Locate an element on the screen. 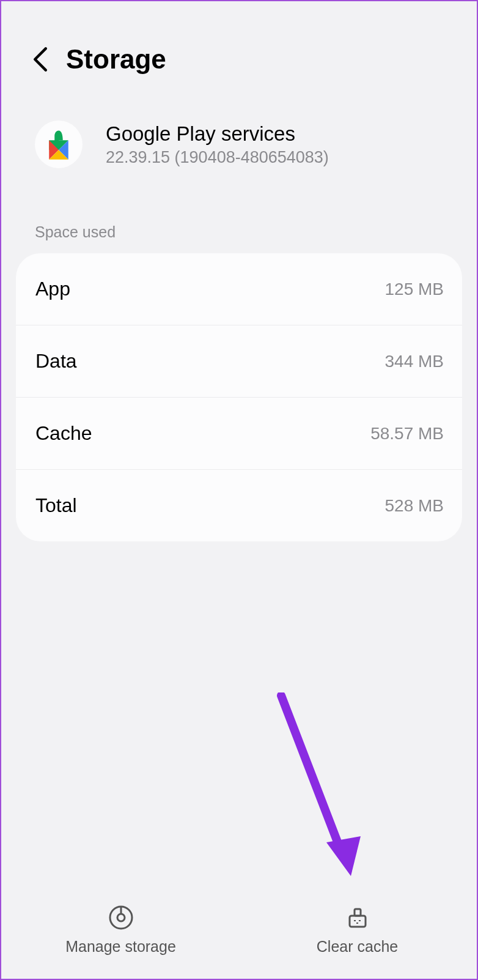 The width and height of the screenshot is (478, 980). storage-row-data: Data 344 MB is located at coordinates (239, 362).